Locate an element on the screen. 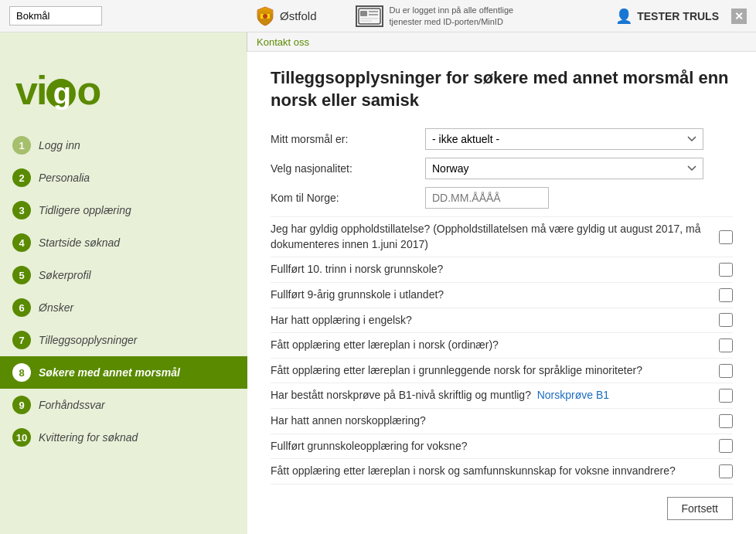  checkbox-text-norskprove: Har bestått norskprøve på B1-nivå skrift… is located at coordinates (492, 396).